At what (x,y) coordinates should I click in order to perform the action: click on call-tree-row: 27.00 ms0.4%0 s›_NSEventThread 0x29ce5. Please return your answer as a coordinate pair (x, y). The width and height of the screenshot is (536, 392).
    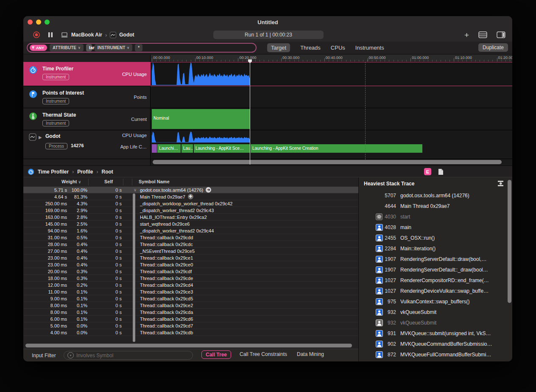
    Looking at the image, I should click on (191, 251).